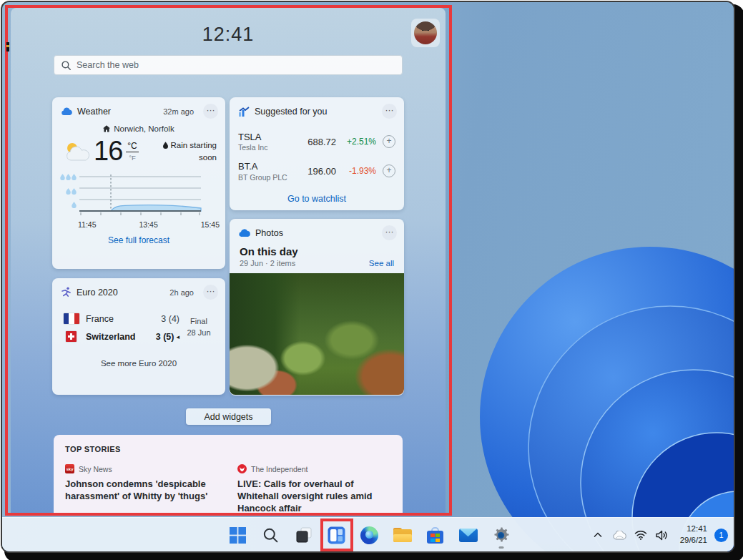  Describe the element at coordinates (267, 263) in the screenshot. I see `photos-subtitle: 29 Jun · 2 items` at that location.